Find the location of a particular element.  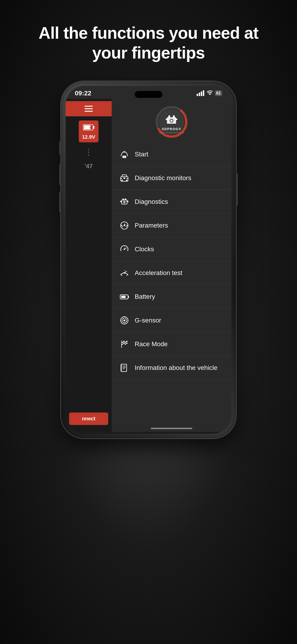

menu-label-clocks: Clocks is located at coordinates (144, 249).